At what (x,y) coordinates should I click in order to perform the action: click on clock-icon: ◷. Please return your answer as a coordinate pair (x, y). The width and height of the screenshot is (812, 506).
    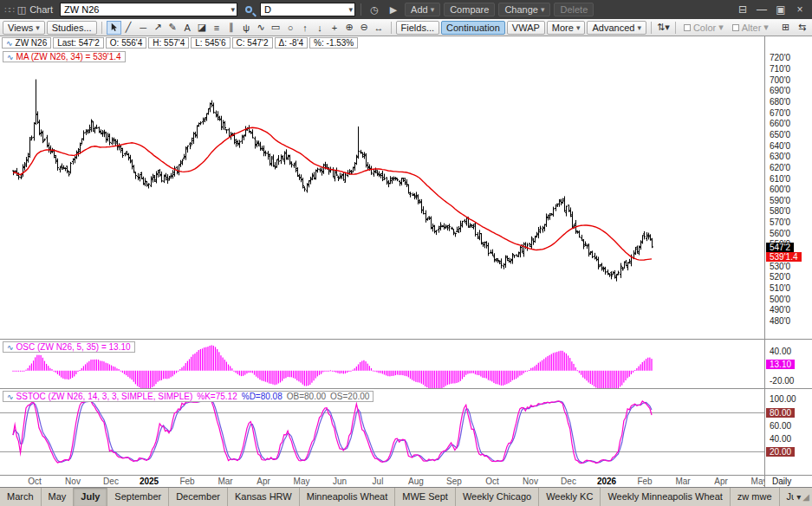
    Looking at the image, I should click on (374, 10).